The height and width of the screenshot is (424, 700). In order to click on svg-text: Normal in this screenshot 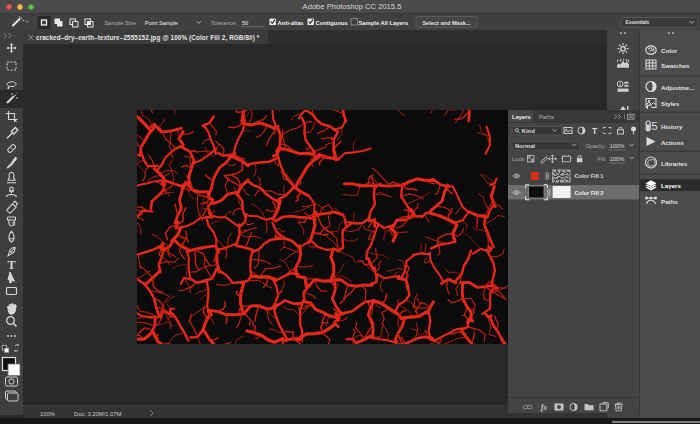, I will do `click(525, 146)`.